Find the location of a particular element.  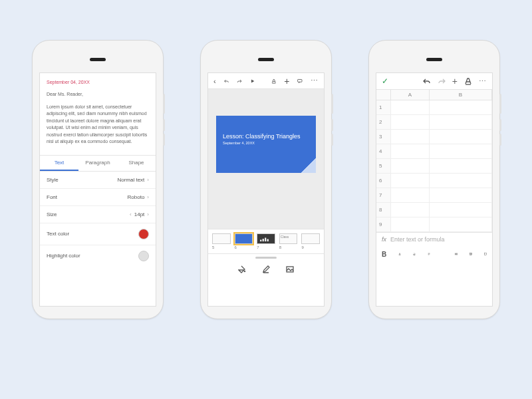

bold-button: B is located at coordinates (384, 254).